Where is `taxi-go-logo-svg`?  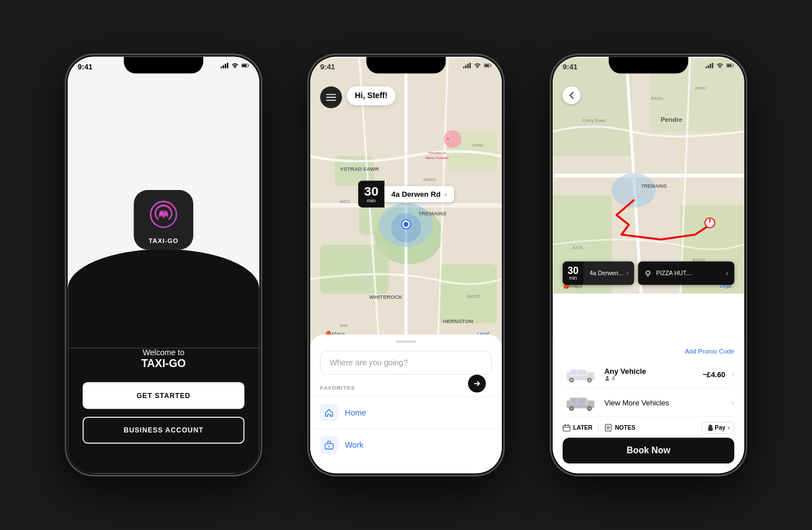 taxi-go-logo-svg is located at coordinates (164, 215).